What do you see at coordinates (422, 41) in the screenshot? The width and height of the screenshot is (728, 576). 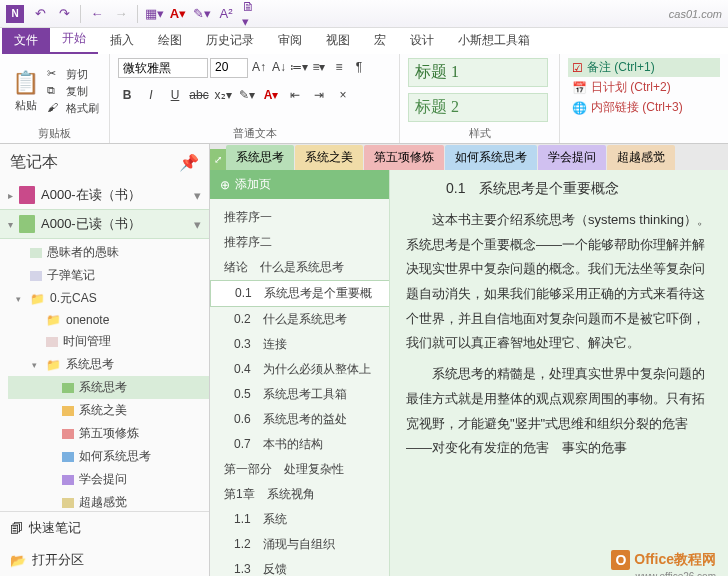 I see `tab-design: 设计` at bounding box center [422, 41].